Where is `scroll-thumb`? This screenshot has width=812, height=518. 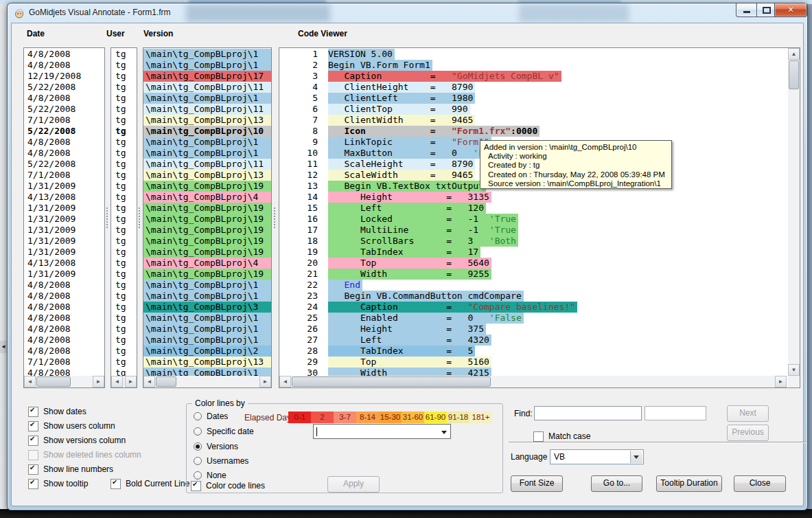
scroll-thumb is located at coordinates (793, 75).